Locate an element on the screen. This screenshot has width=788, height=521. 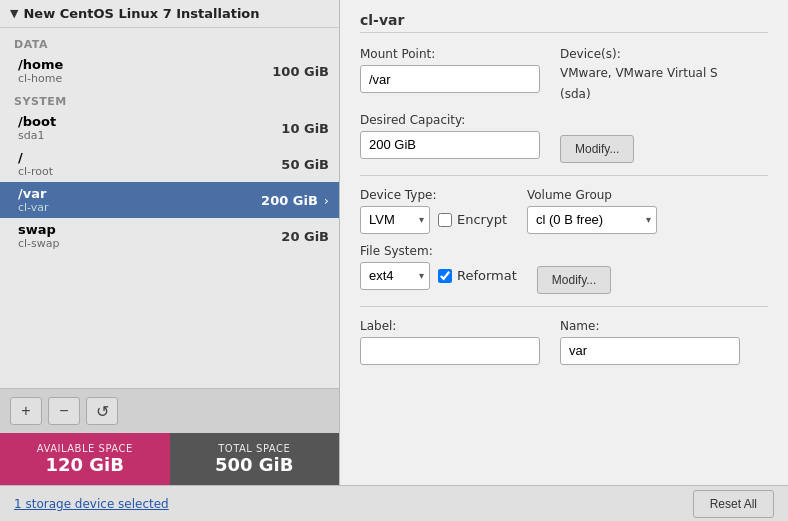
mount-point-label: Mount Point: is located at coordinates (450, 54).